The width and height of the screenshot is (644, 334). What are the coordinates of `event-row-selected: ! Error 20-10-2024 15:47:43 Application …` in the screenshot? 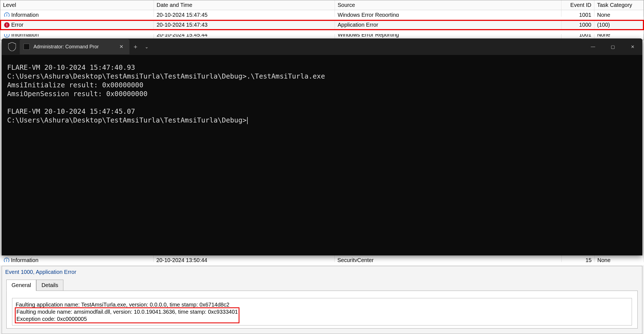 It's located at (322, 25).